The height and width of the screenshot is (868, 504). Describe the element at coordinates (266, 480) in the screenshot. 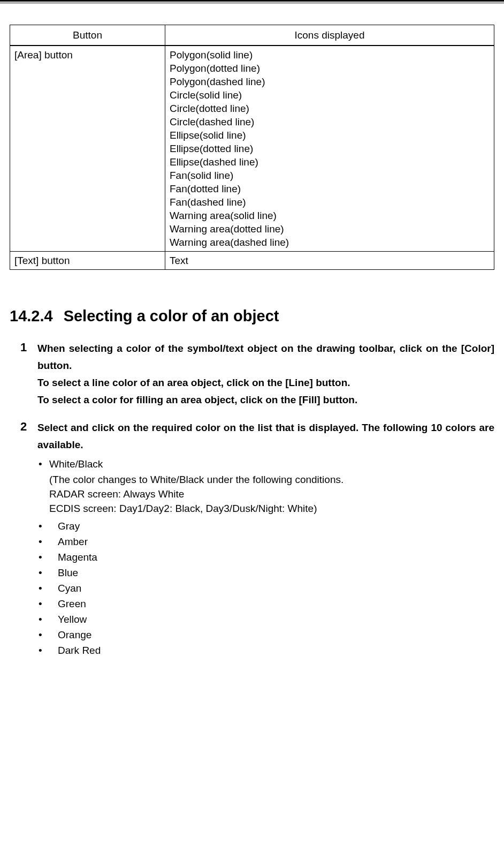

I see `list-item-note: (The color changes to White/Black under …` at that location.